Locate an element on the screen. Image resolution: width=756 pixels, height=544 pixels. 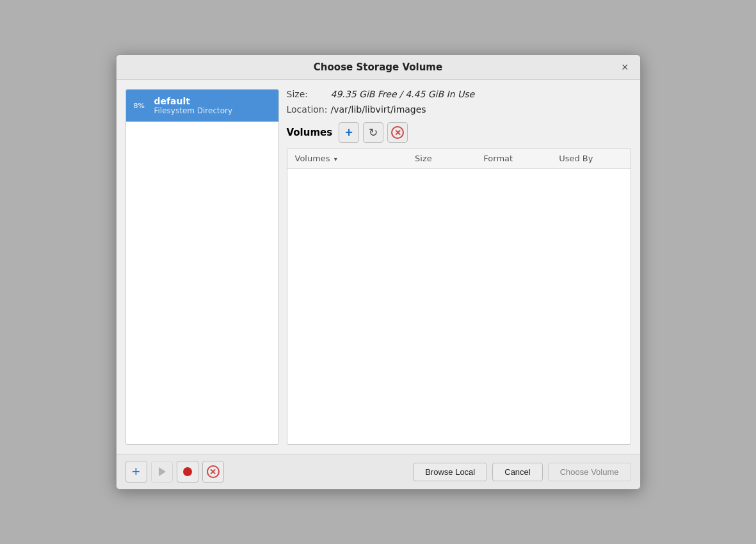
refresh-volumes-button: ↻ is located at coordinates (373, 132).